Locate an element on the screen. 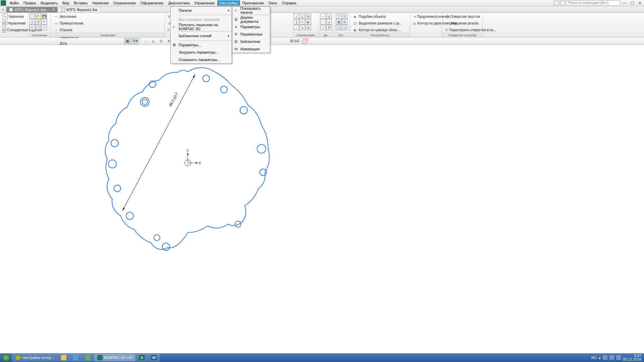 This screenshot has height=362, width=644. menu-manage: Управление is located at coordinates (204, 3).